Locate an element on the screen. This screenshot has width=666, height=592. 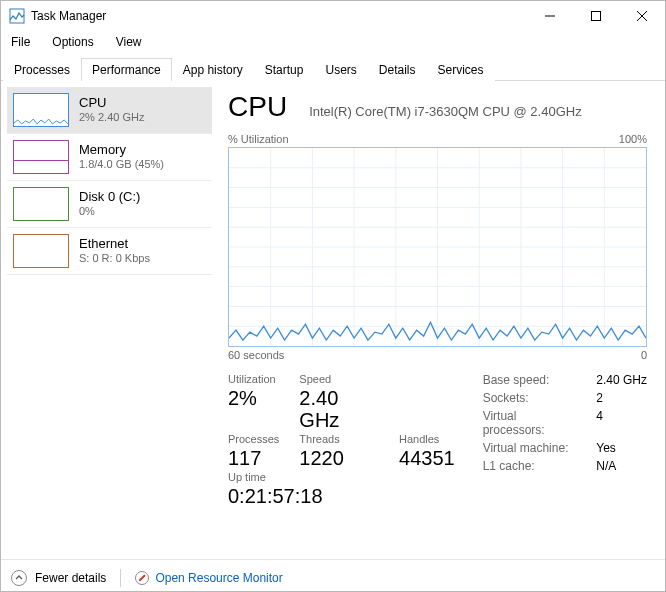
tab-services: Services is located at coordinates (461, 70).